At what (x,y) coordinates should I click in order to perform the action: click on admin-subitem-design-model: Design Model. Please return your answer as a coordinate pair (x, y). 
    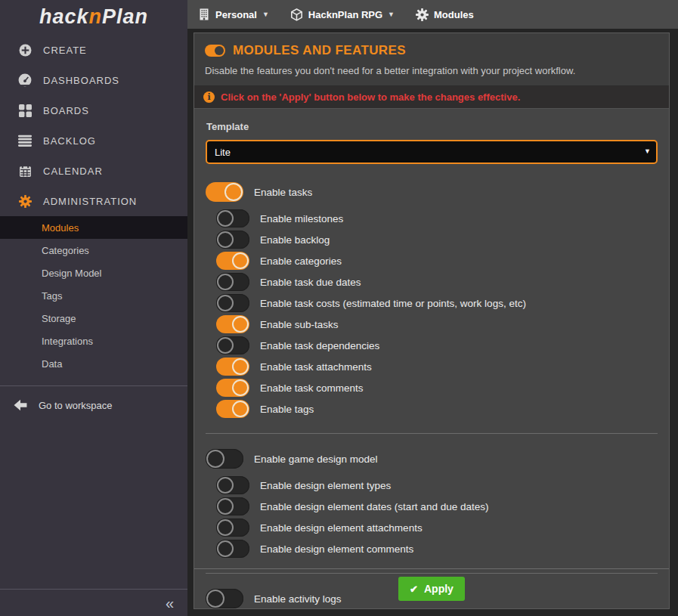
    Looking at the image, I should click on (94, 273).